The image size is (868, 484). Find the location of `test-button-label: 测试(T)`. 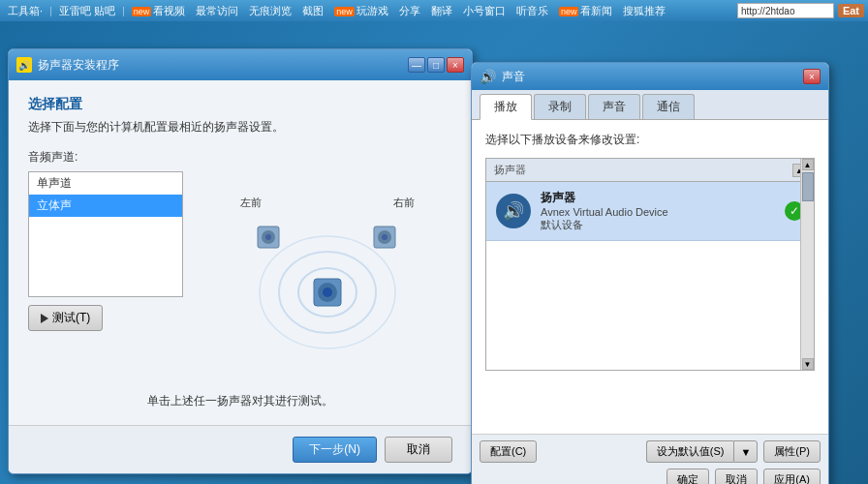

test-button-label: 测试(T) is located at coordinates (72, 318).